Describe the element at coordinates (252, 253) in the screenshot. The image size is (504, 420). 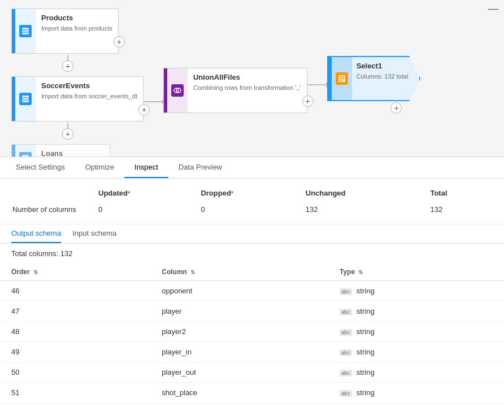
I see `total-columns-label: Total columns: 132` at that location.